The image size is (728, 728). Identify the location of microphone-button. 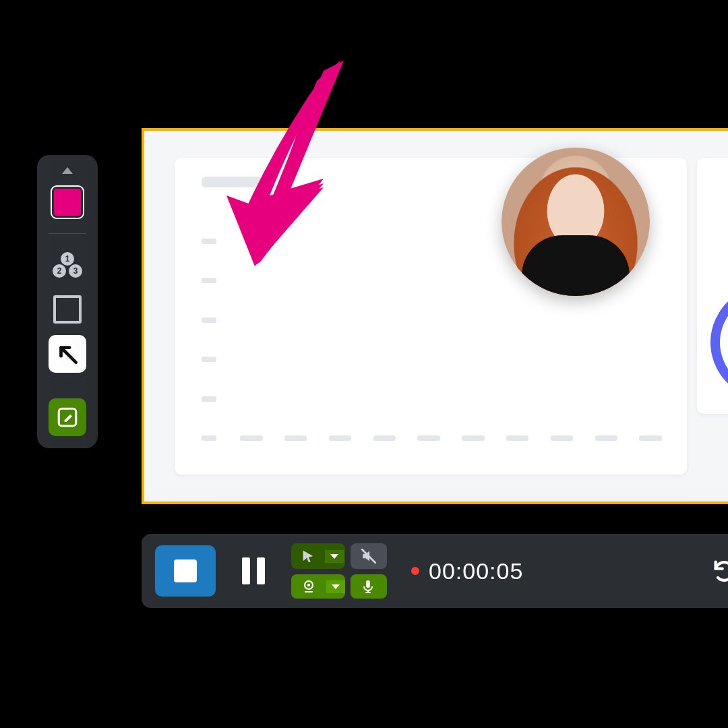
(369, 586).